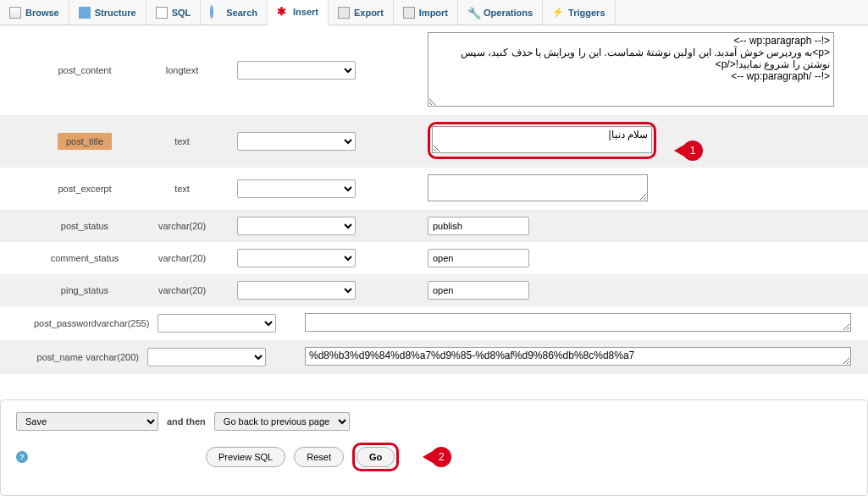  I want to click on field-type: longtext, so click(182, 70).